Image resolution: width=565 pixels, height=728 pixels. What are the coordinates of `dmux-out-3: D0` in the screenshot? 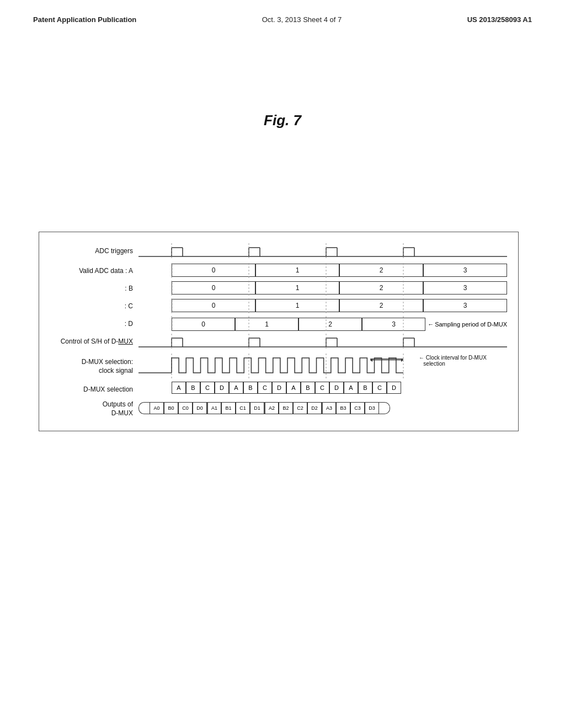 It's located at (200, 408).